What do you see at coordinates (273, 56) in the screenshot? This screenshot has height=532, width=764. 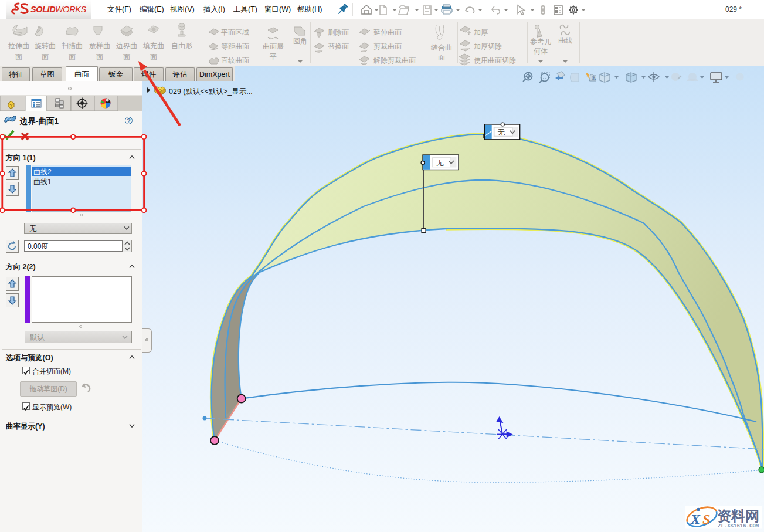 I see `svg-text: 平` at bounding box center [273, 56].